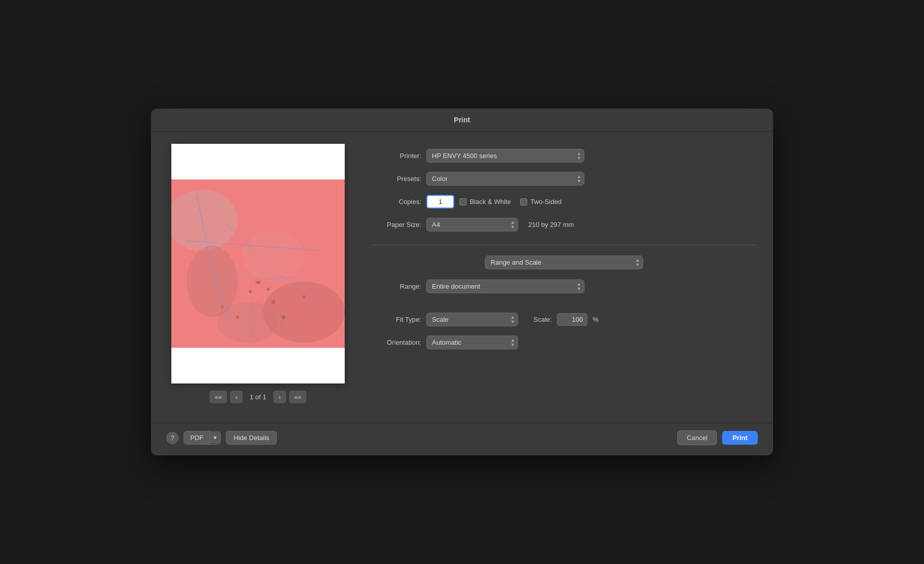 This screenshot has height=564, width=924. Describe the element at coordinates (740, 438) in the screenshot. I see `print-button: Print` at that location.